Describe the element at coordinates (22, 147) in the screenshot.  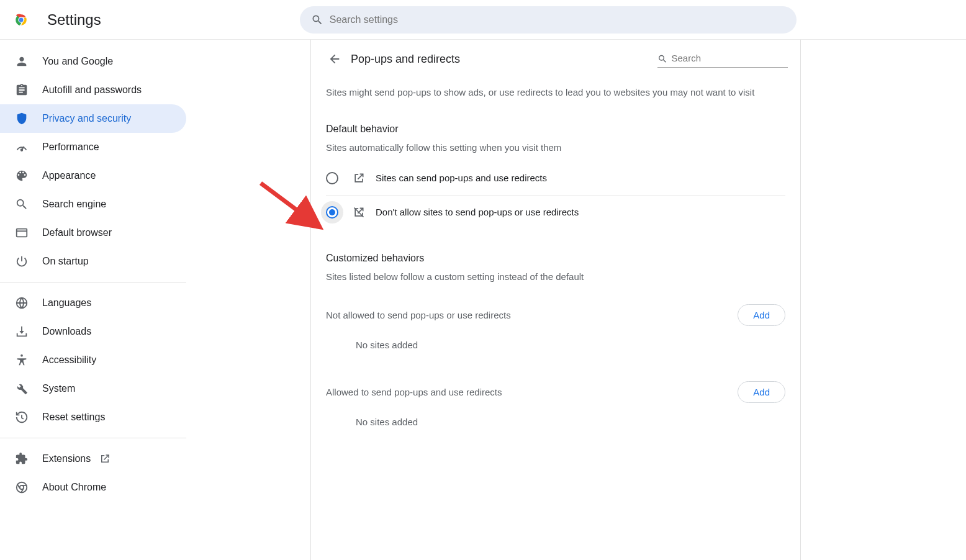
I see `speedometer-icon` at that location.